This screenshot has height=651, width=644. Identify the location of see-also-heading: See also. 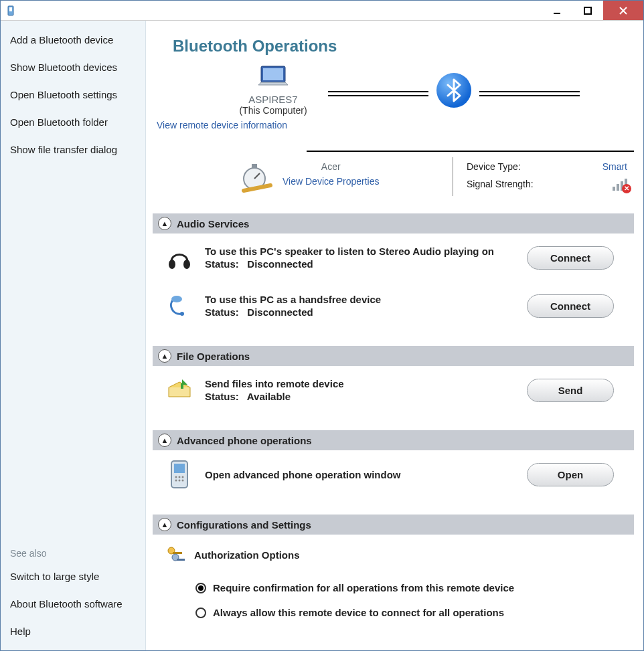
(73, 552).